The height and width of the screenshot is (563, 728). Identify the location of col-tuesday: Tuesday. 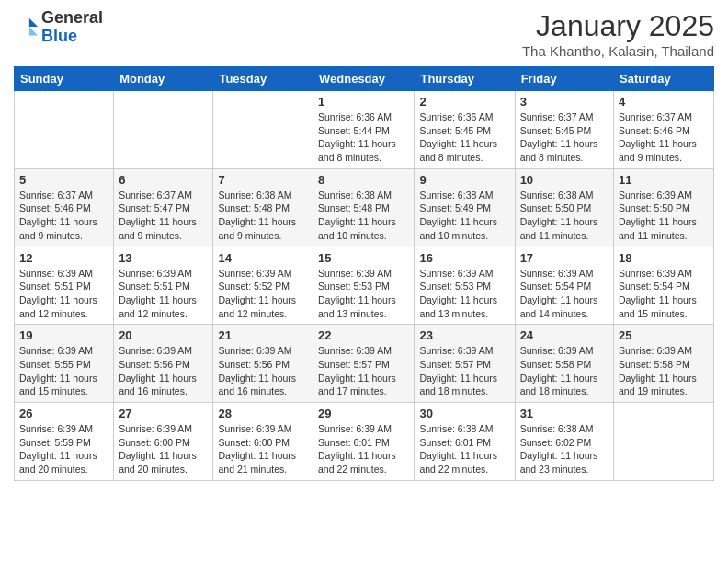
(263, 79).